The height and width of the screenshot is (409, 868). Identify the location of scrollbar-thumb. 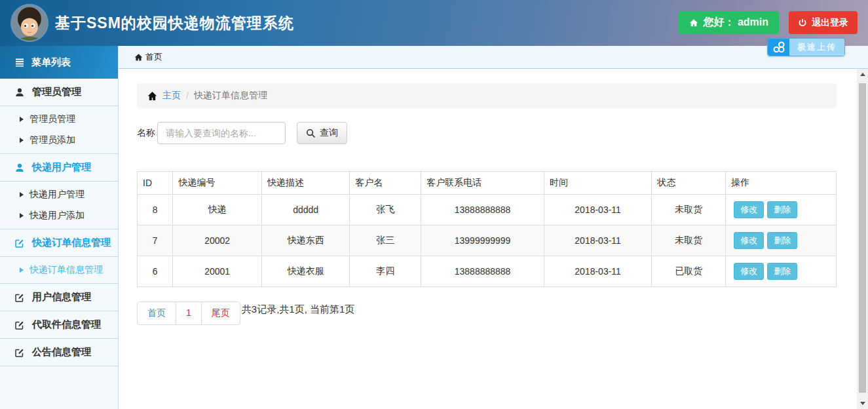
(862, 238).